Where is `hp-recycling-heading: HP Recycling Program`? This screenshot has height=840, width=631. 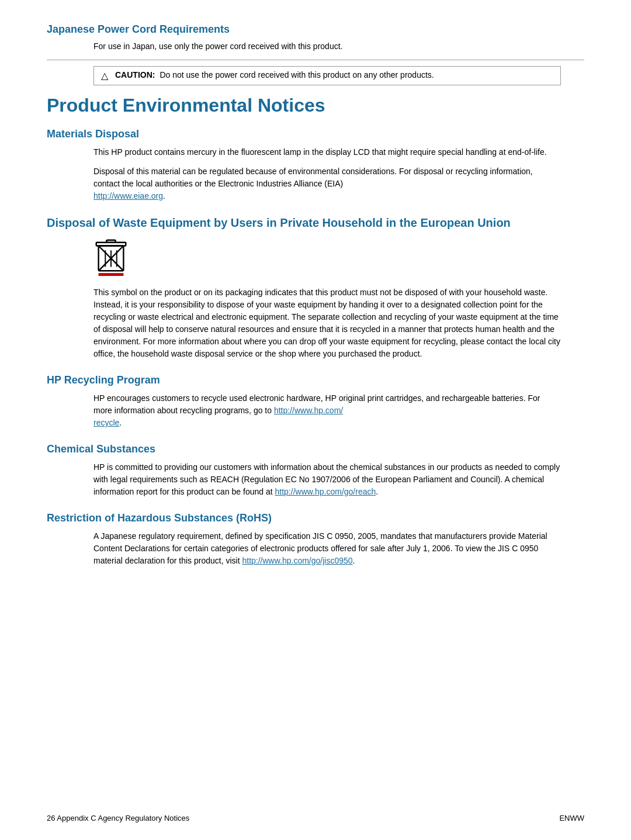
hp-recycling-heading: HP Recycling Program is located at coordinates (316, 380).